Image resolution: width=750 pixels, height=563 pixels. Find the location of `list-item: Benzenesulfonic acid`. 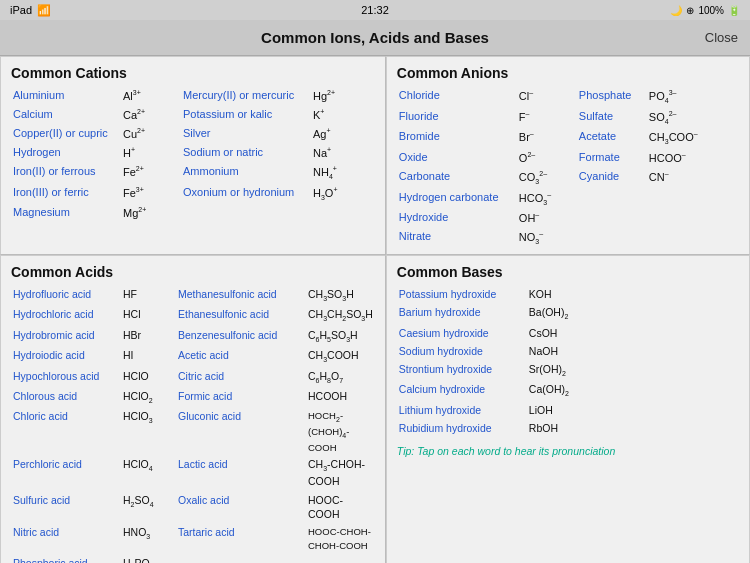

list-item: Benzenesulfonic acid is located at coordinates (241, 336).